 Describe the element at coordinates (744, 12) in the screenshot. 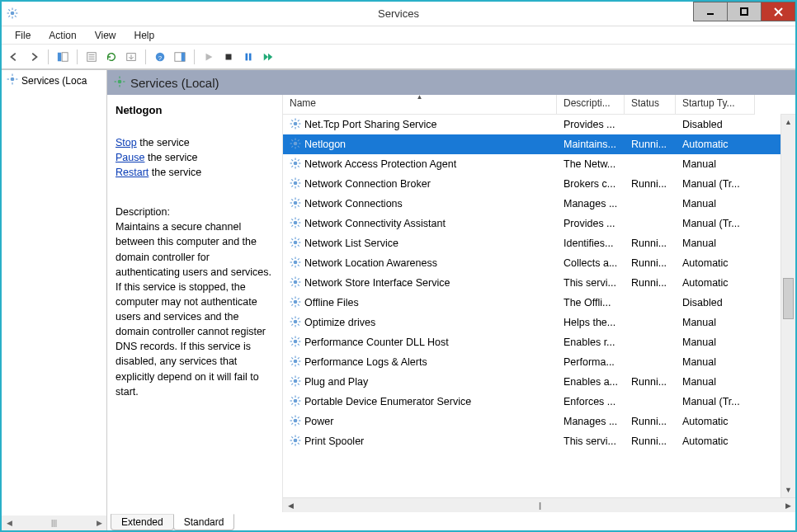

I see `maximize-button` at that location.